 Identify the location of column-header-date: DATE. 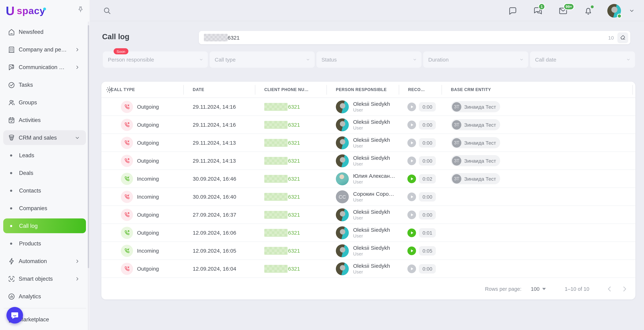
(219, 90).